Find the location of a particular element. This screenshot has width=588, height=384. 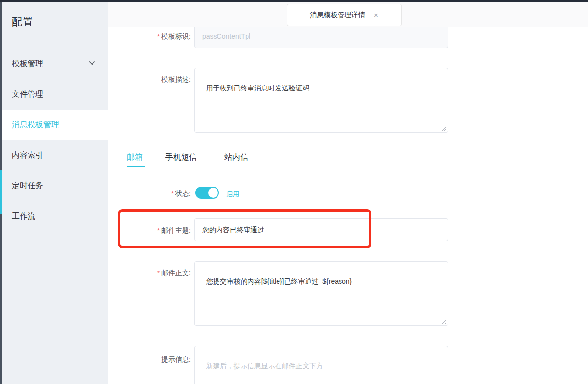

sidebar-item-template-management: 模板管理 is located at coordinates (55, 64).